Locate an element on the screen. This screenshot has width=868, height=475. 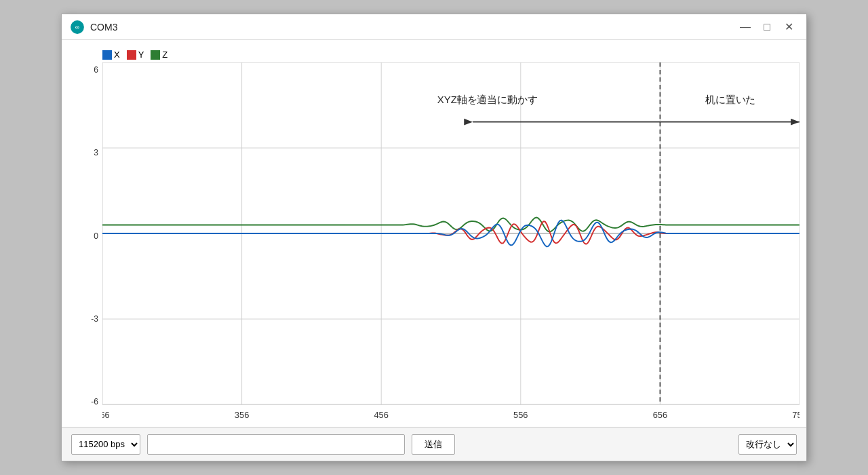
y-label-mid-low: -3 is located at coordinates (95, 319).